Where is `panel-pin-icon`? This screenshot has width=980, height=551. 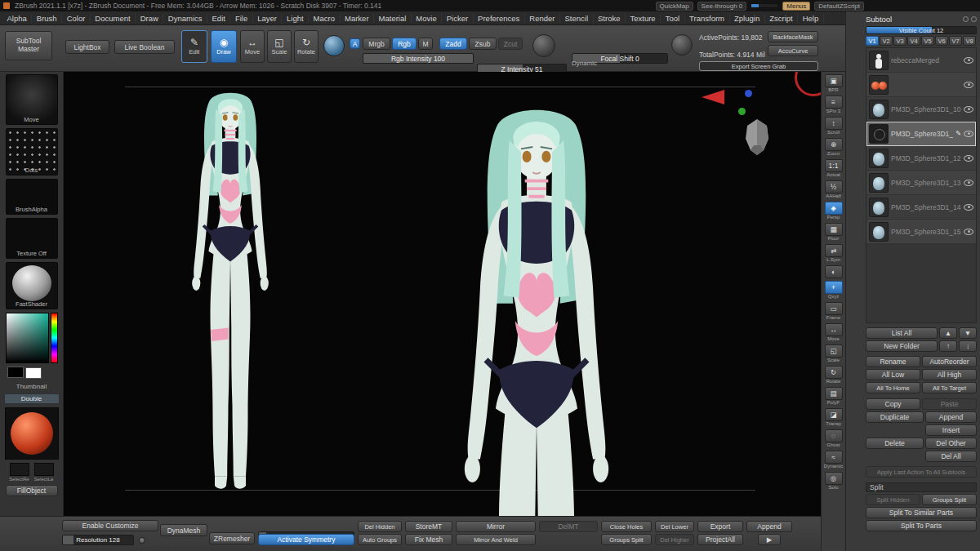
panel-pin-icon is located at coordinates (965, 20).